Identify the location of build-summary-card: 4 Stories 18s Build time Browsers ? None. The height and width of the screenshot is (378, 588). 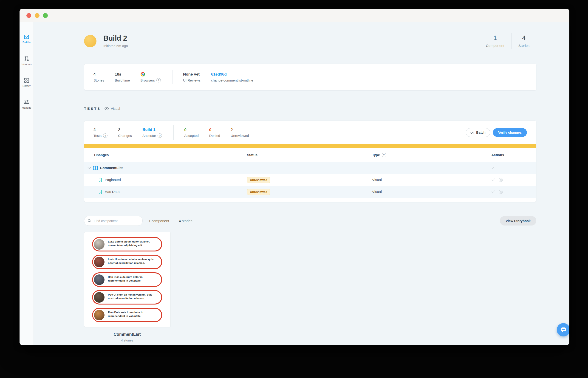
(310, 77).